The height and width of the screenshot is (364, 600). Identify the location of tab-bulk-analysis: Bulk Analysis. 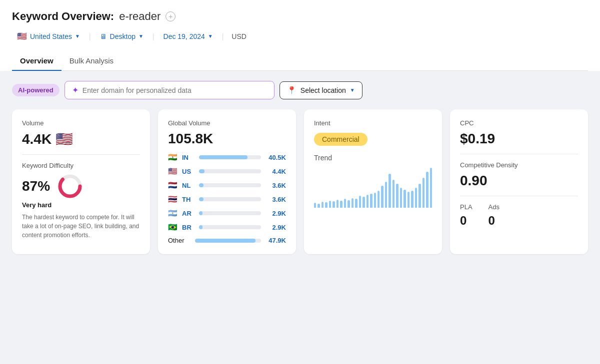
(92, 61).